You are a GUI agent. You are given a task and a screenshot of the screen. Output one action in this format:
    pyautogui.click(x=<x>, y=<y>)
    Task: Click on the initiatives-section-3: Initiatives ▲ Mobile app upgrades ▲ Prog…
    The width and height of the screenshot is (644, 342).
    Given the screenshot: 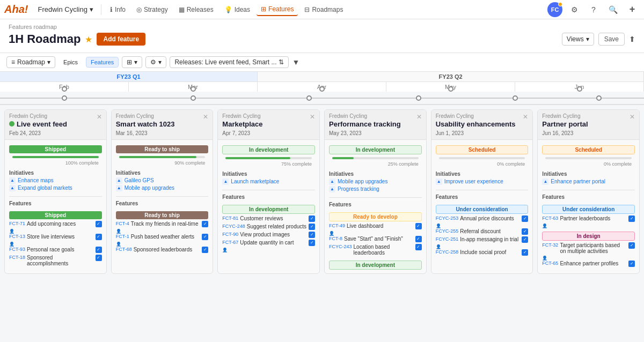 What is the action you would take?
    pyautogui.click(x=376, y=182)
    